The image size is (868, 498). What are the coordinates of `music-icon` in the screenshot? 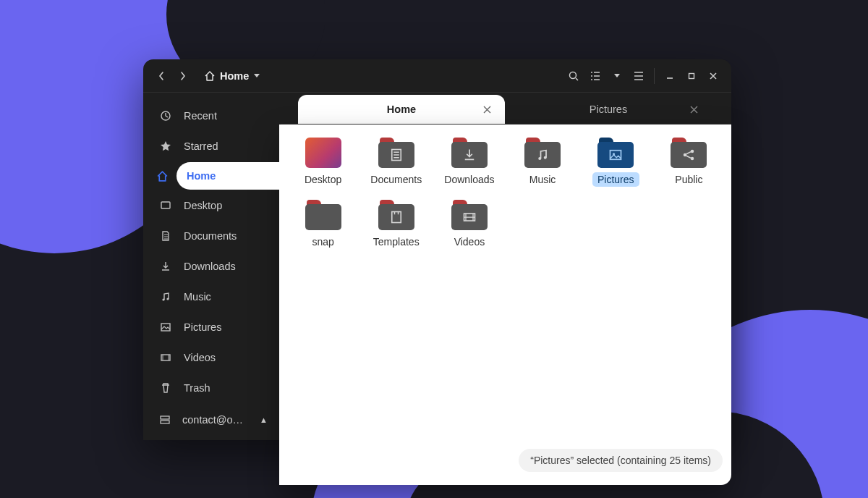 It's located at (166, 297).